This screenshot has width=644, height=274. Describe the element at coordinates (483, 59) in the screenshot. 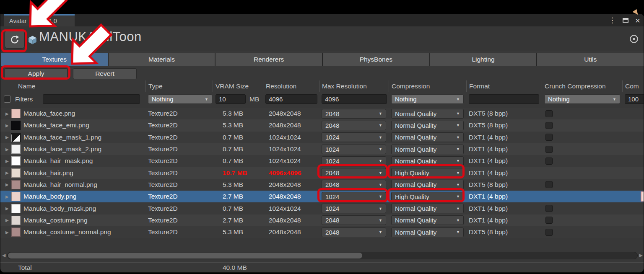

I see `tab-lighting: Lighting` at that location.